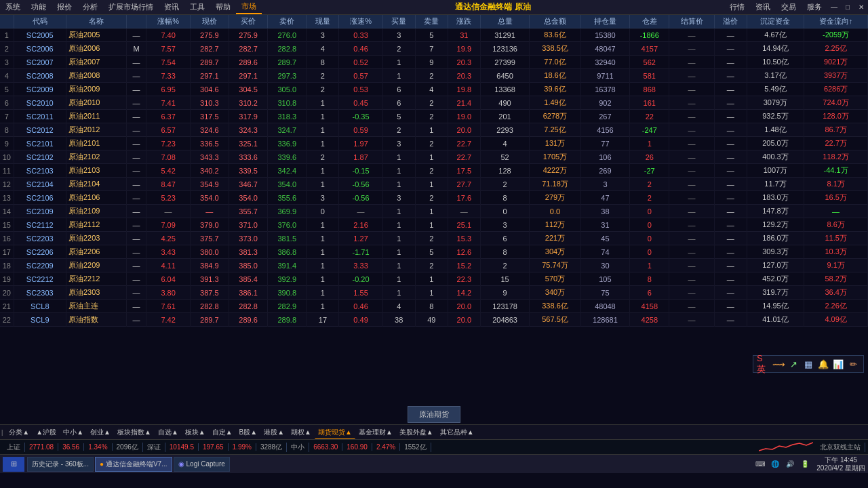 The height and width of the screenshot is (488, 868). I want to click on table-row: 20SC2303原油2303—3.80387.5386.1390.811.551…, so click(434, 293).